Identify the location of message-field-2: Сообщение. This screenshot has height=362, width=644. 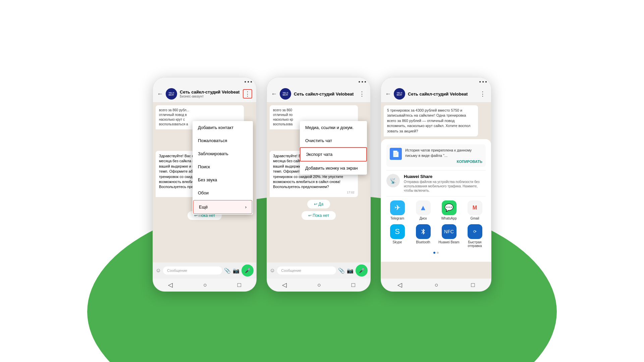
(307, 270).